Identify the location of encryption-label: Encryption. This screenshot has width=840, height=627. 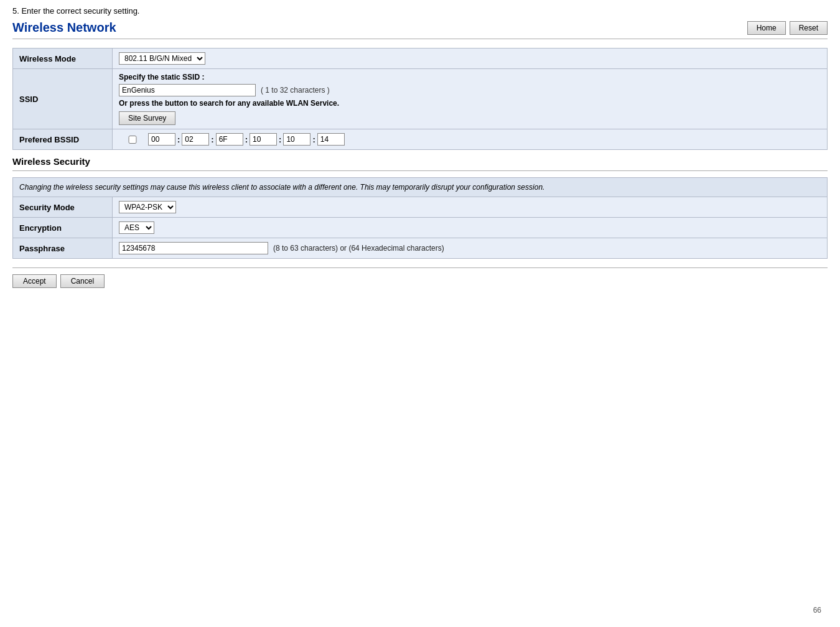
(63, 228).